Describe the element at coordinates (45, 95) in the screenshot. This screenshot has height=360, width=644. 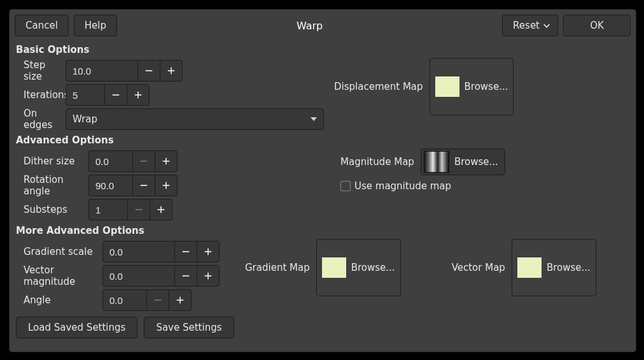
I see `iterations-label: Iterations` at that location.